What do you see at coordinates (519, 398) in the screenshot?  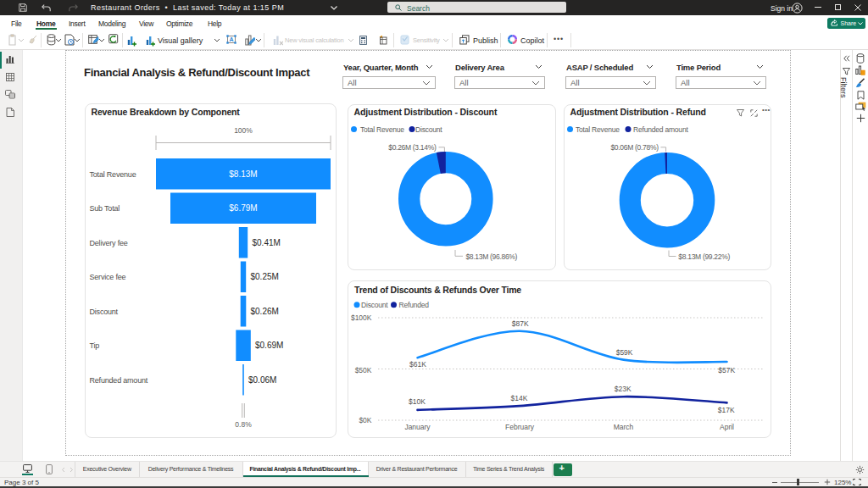 I see `svg-text: $14K` at bounding box center [519, 398].